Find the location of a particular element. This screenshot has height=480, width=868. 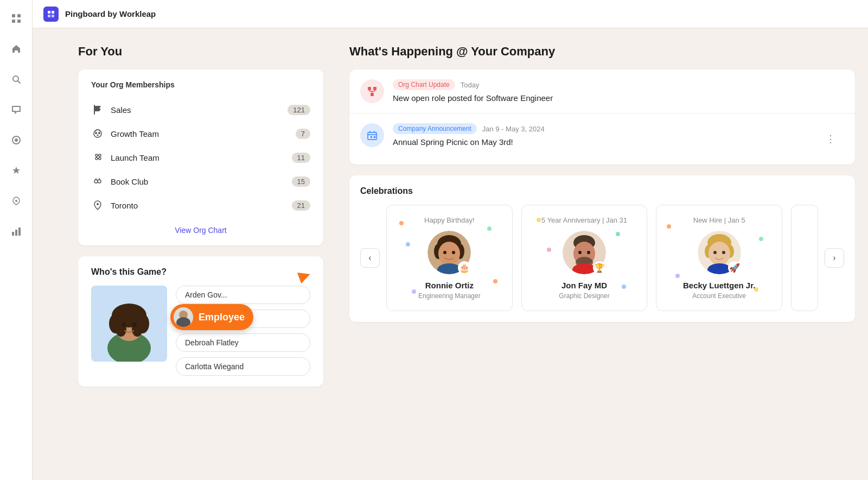

org-badge-growth: 7 is located at coordinates (303, 134).